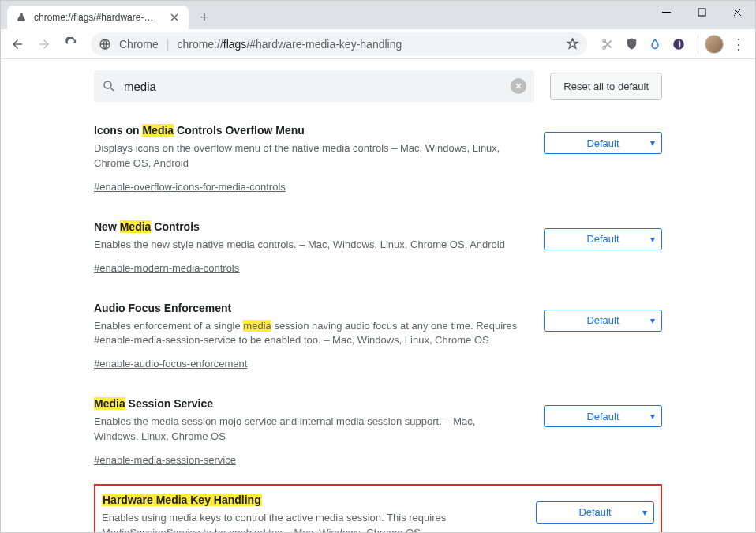  I want to click on flag-title: Hardware Media Key Handling, so click(307, 500).